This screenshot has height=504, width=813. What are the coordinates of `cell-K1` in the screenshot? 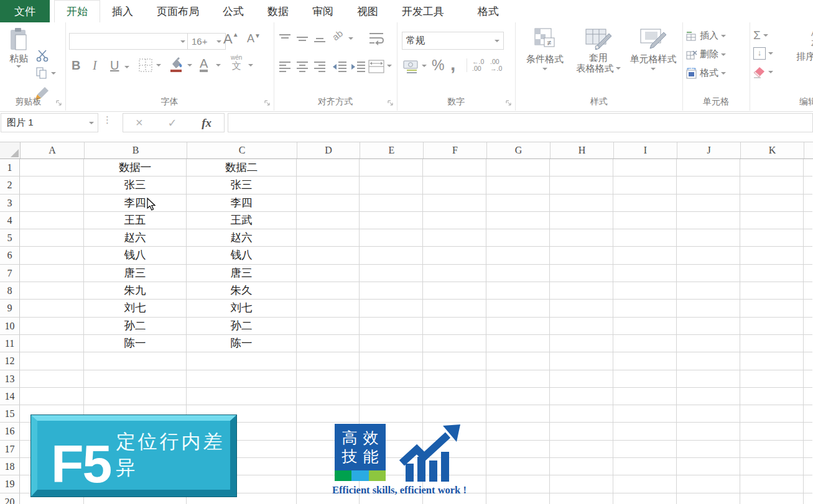 It's located at (772, 168).